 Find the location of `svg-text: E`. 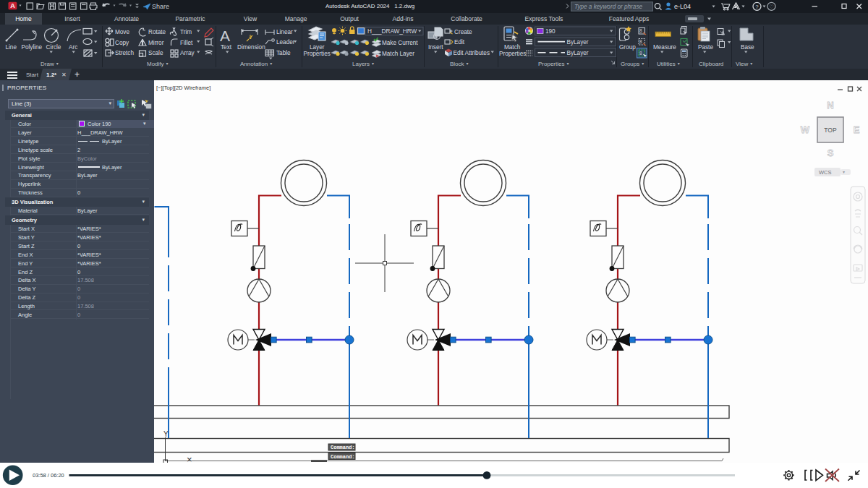

svg-text: E is located at coordinates (856, 130).